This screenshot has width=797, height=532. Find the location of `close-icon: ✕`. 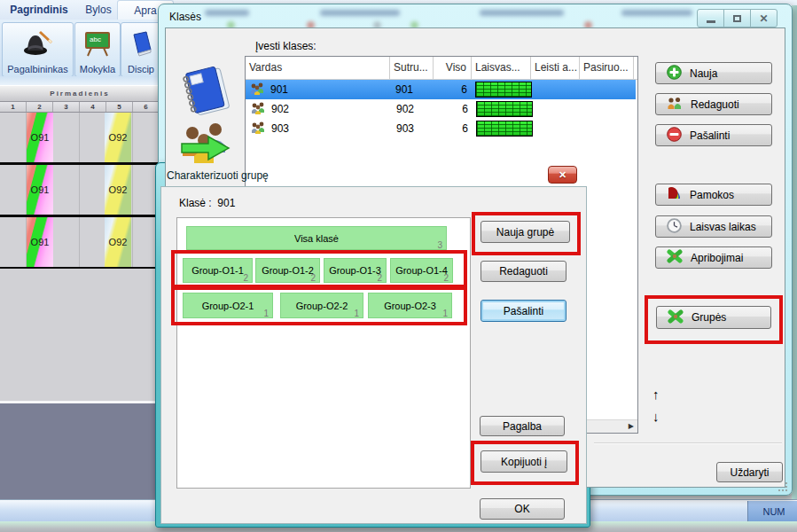

close-icon: ✕ is located at coordinates (763, 19).